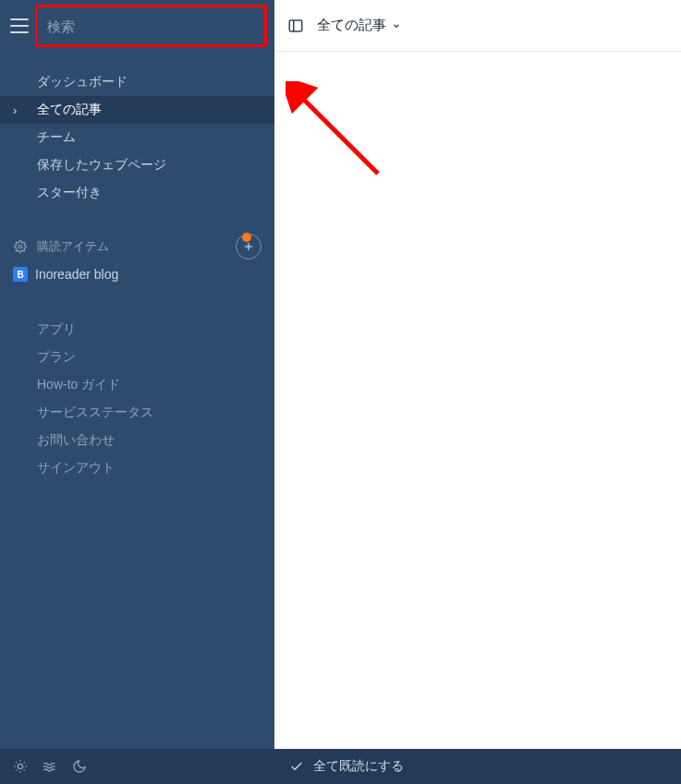 This screenshot has height=784, width=681. What do you see at coordinates (137, 413) in the screenshot?
I see `secondary-item-status: サービスステータス` at bounding box center [137, 413].